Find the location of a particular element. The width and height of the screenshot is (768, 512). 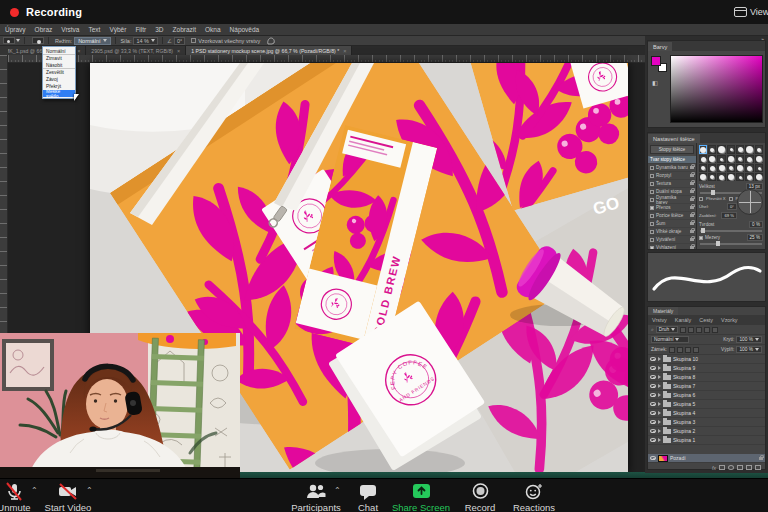

layer-row: Skupina 5 is located at coordinates (706, 404).